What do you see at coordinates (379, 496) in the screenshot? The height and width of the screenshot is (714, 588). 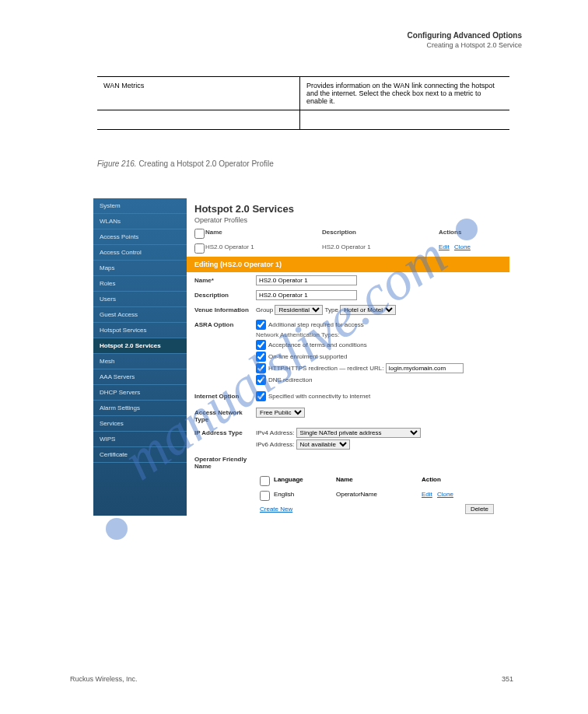 I see `ofn-row-name: OperatorName` at bounding box center [379, 496].